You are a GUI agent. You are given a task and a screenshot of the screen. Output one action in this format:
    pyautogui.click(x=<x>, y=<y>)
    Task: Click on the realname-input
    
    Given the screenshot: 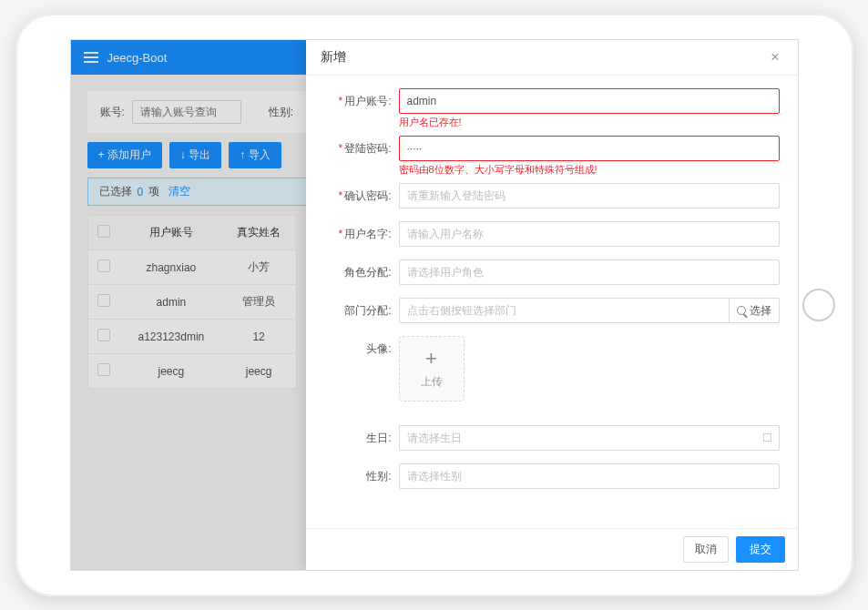 What is the action you would take?
    pyautogui.click(x=589, y=234)
    